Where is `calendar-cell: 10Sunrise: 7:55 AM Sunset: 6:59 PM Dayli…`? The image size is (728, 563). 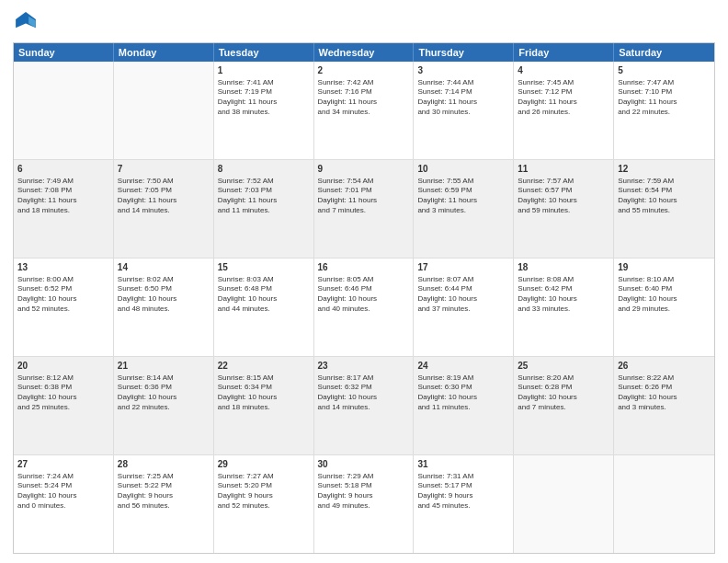
calendar-cell: 10Sunrise: 7:55 AM Sunset: 6:59 PM Dayli… is located at coordinates (463, 209).